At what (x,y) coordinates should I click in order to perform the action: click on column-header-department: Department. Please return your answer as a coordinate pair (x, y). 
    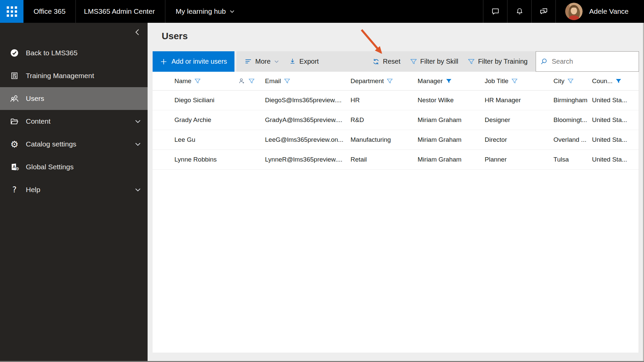
    Looking at the image, I should click on (384, 81).